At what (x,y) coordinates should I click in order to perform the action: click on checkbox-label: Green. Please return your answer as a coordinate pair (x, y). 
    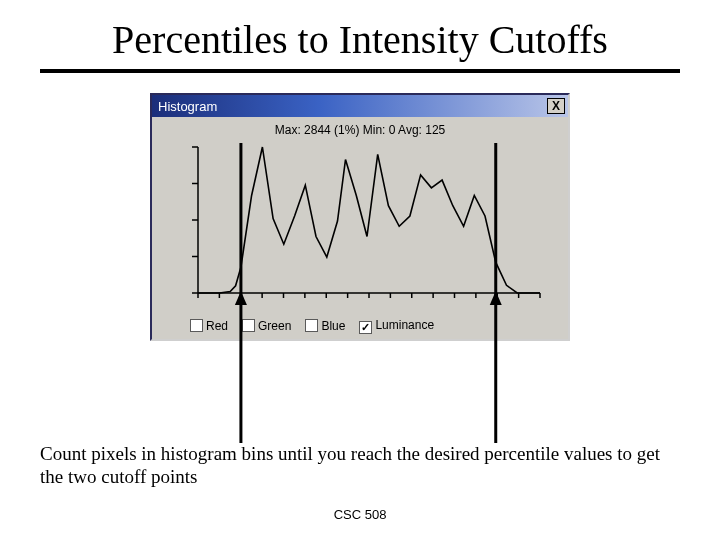
    Looking at the image, I should click on (274, 326).